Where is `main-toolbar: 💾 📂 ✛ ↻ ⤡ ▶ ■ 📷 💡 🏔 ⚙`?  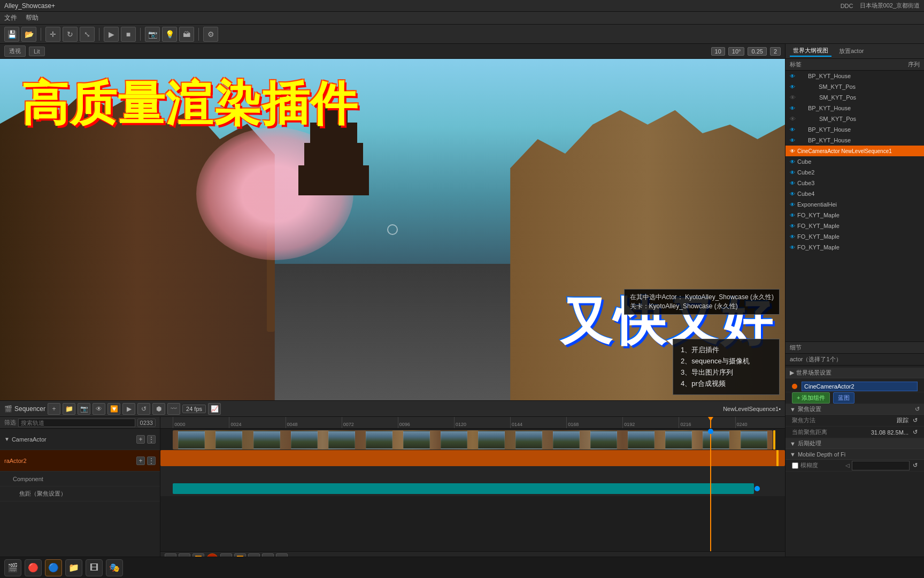
main-toolbar: 💾 📂 ✛ ↻ ⤡ ▶ ■ 📷 💡 🏔 ⚙ is located at coordinates (462, 34).